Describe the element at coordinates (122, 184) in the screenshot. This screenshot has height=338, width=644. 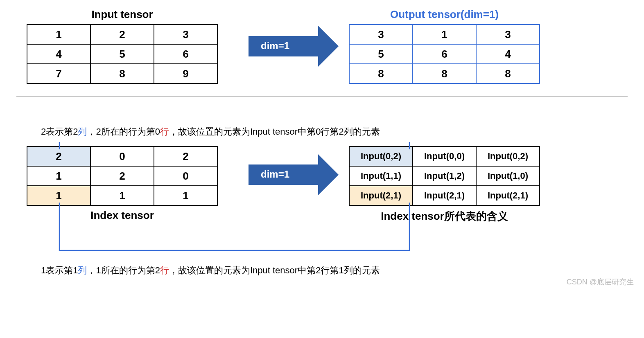
I see `index-tensor-block: 202 120 111 Index tensor` at that location.